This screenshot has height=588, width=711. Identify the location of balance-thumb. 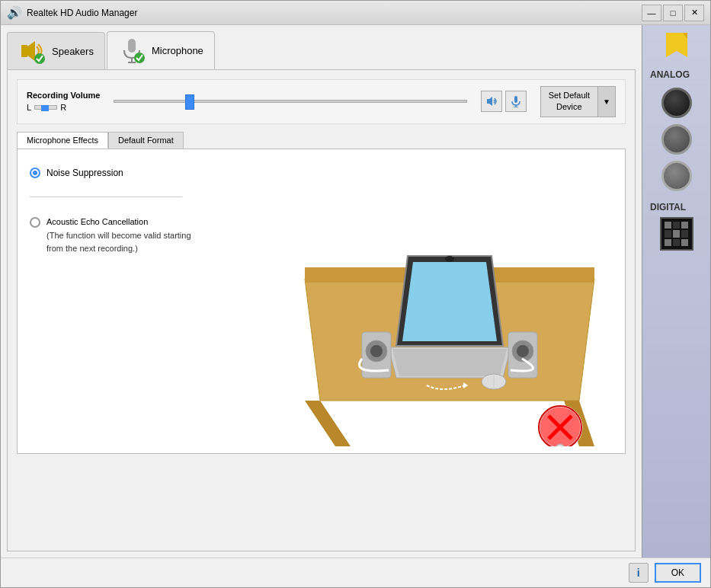
(45, 108).